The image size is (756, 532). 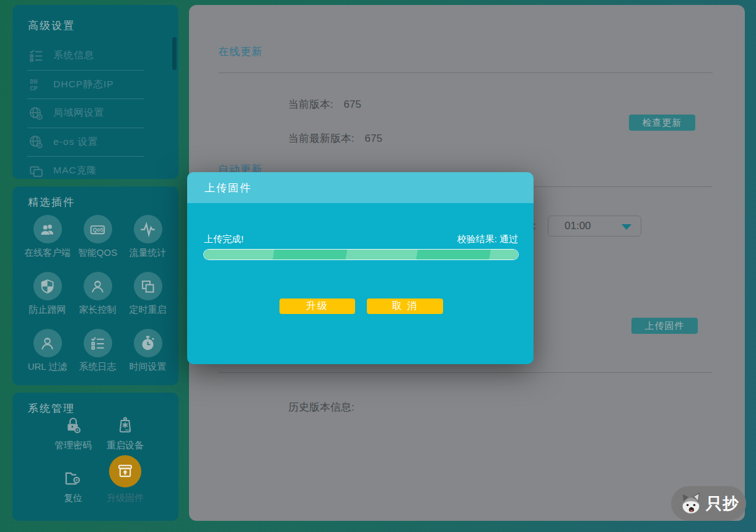 What do you see at coordinates (361, 255) in the screenshot?
I see `upload-progress-fill` at bounding box center [361, 255].